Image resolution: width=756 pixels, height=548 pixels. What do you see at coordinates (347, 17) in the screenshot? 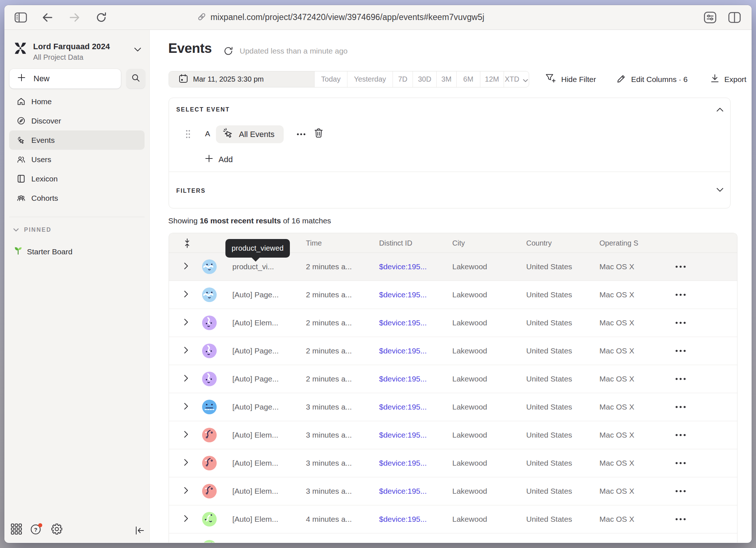
I see `url-text: mixpanel.com/project/3472420/view/397469…` at bounding box center [347, 17].